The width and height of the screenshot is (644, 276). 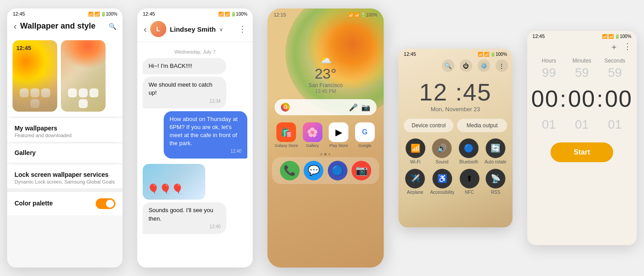 I want to click on galaxy-store-icon: 🛍️, so click(x=286, y=132).